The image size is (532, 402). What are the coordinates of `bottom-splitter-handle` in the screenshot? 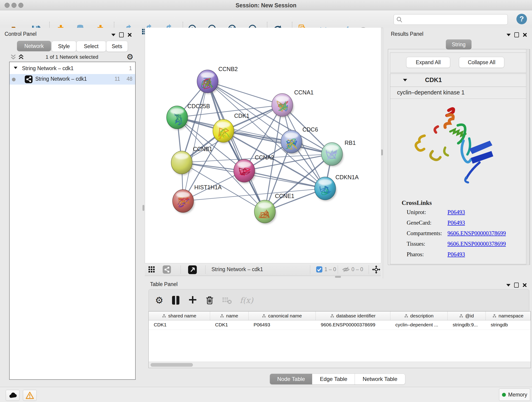 It's located at (338, 277).